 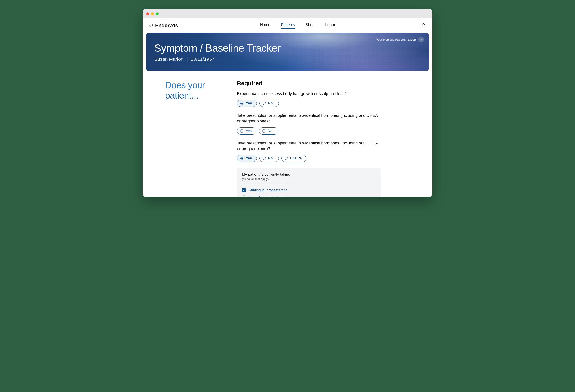 I want to click on question-3: Take prescription or supplemental bio-id…, so click(x=309, y=151).